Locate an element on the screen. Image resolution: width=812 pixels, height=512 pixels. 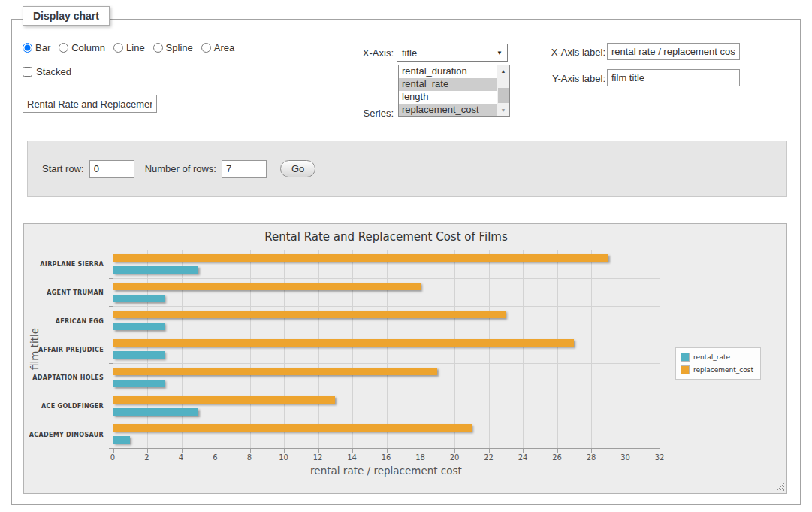
radio-option-line: Line is located at coordinates (129, 48).